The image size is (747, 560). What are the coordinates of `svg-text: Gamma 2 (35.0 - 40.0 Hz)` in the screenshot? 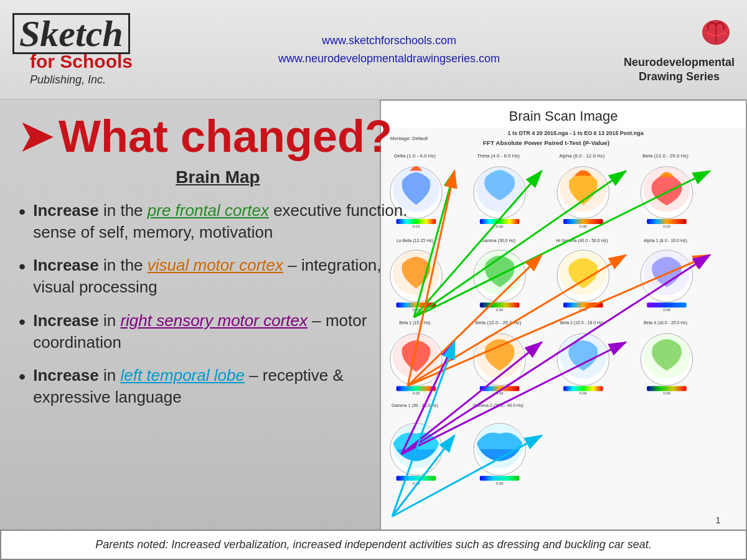 It's located at (498, 406).